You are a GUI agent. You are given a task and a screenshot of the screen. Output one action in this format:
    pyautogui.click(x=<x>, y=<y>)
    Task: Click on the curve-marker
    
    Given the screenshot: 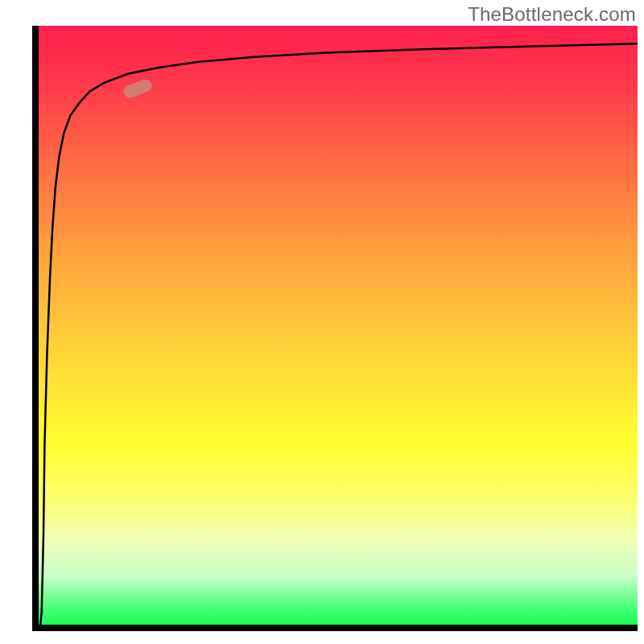 What is the action you would take?
    pyautogui.click(x=137, y=89)
    